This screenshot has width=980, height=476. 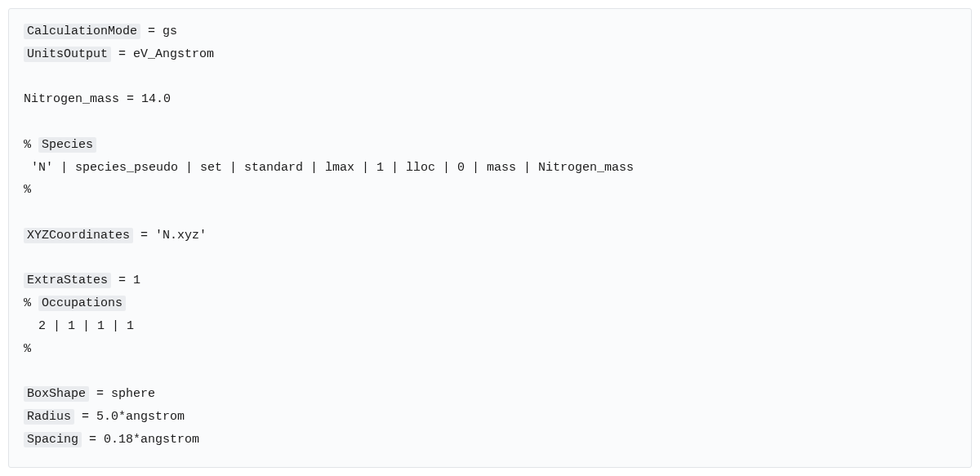 I want to click on code-line: ExtraStates = 1, so click(x=490, y=281).